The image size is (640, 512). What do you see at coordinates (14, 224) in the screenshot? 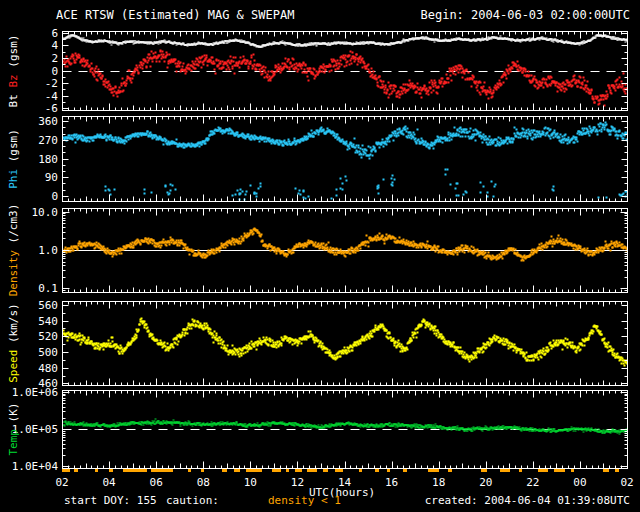
I see `y-axis-label-part: (/cm3)` at bounding box center [14, 224].